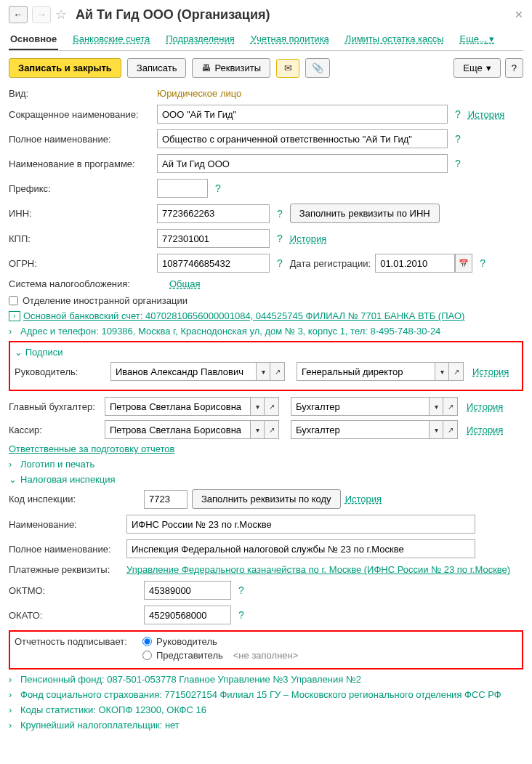  I want to click on tab-limits: Лимиты остатка кассы, so click(395, 39).